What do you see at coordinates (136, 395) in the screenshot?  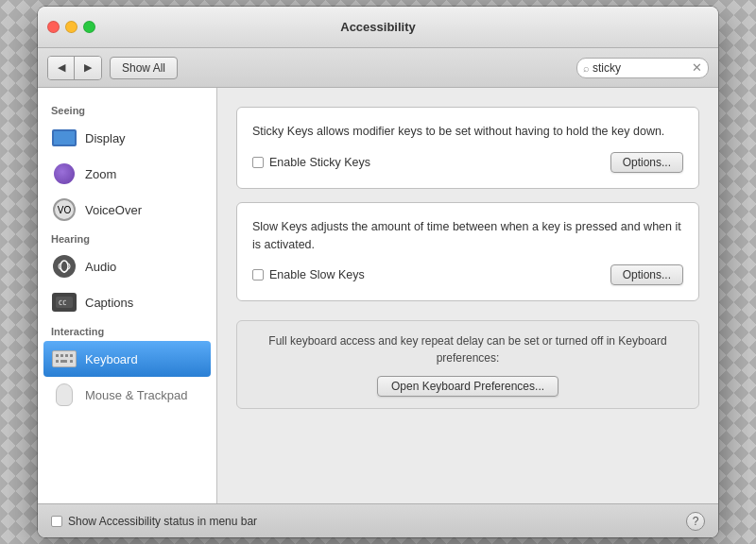 I see `sidebar-label-mouse-trackpad: Mouse & Trackpad` at bounding box center [136, 395].